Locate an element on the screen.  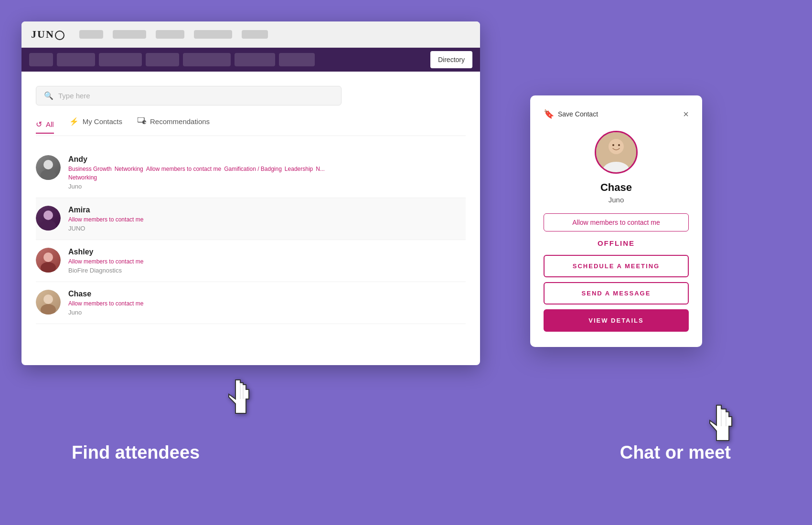
tab-my-contacts: ⚡ My Contacts is located at coordinates (96, 123).